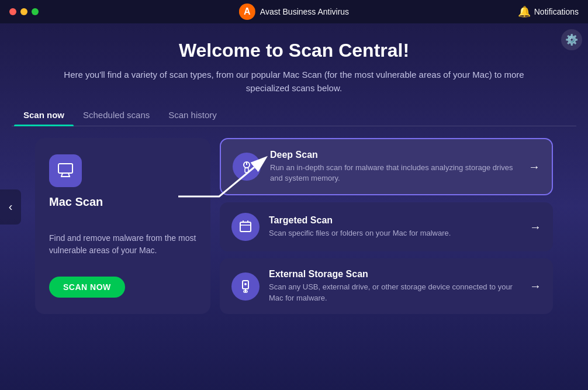 Image resolution: width=588 pixels, height=390 pixels. What do you see at coordinates (13, 12) in the screenshot?
I see `close-button` at bounding box center [13, 12].